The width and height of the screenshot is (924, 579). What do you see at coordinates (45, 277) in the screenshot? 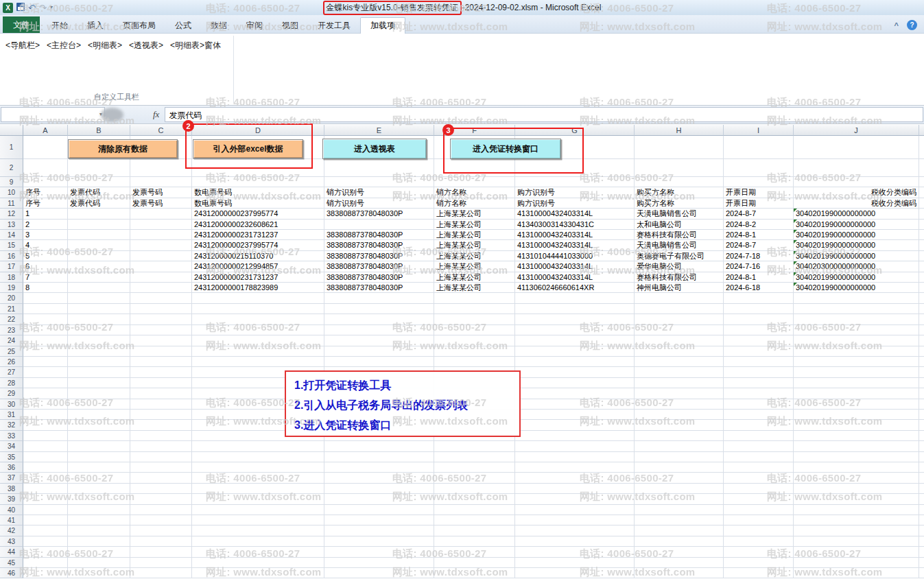
I see `cell: 7` at bounding box center [45, 277].